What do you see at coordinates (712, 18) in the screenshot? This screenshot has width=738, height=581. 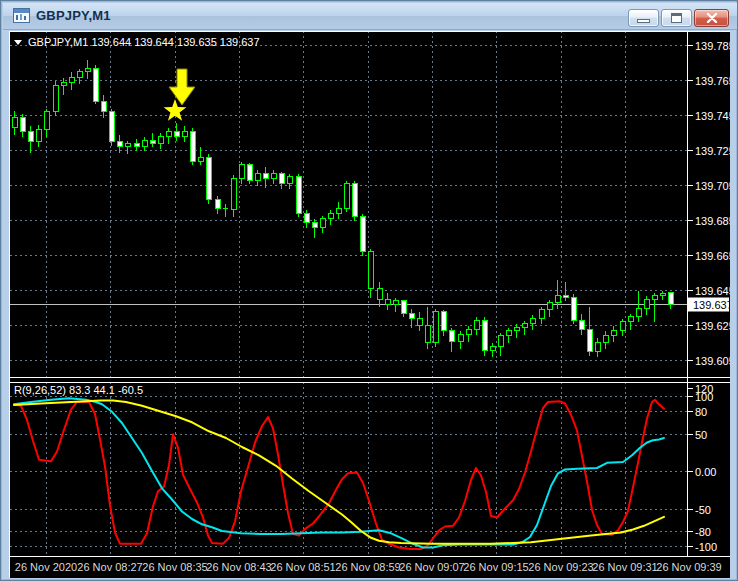 I see `close-button` at bounding box center [712, 18].